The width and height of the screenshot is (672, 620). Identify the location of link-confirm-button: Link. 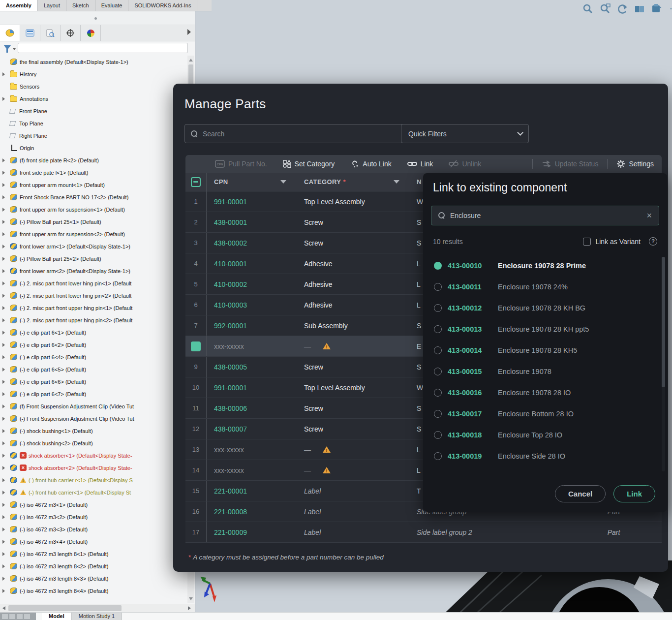
(635, 494).